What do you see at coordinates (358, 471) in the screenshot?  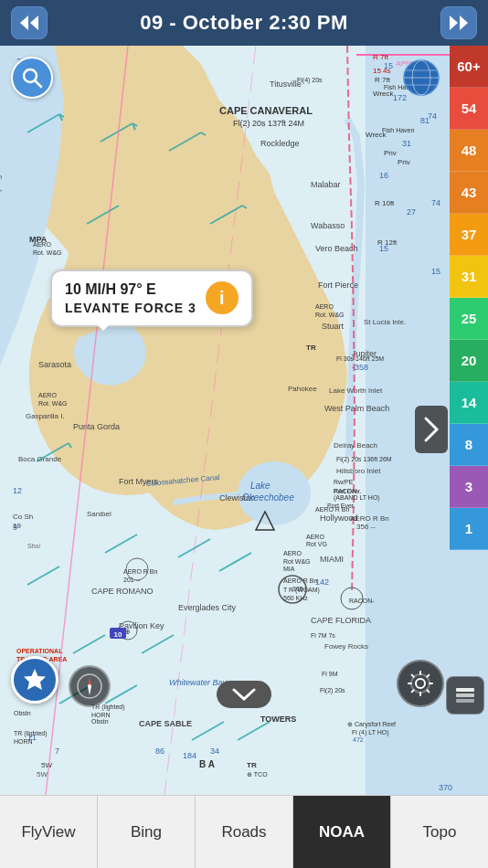 I see `svg-text: Hillsboro Inlet` at bounding box center [358, 471].